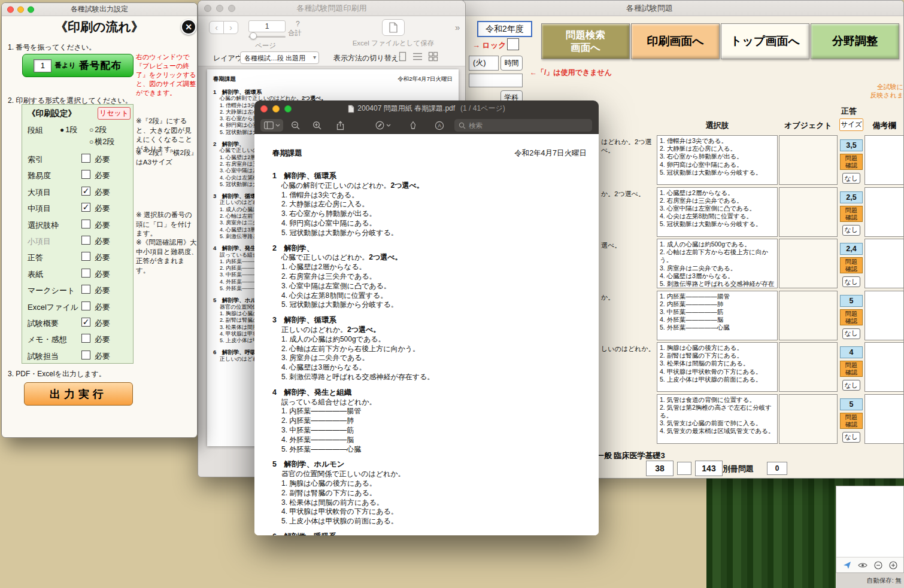  Describe the element at coordinates (189, 27) in the screenshot. I see `close-icon: ✕` at that location.